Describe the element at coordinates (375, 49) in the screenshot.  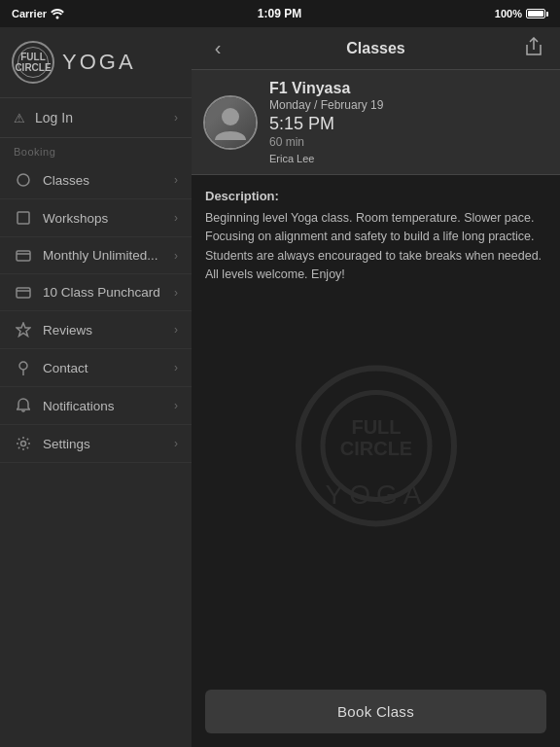
I see `nav-title: Classes` at that location.